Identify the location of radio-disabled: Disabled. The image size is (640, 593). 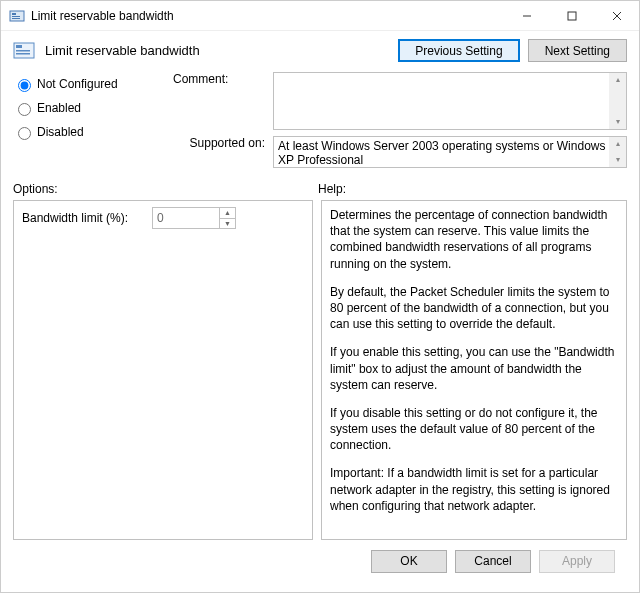
(93, 132).